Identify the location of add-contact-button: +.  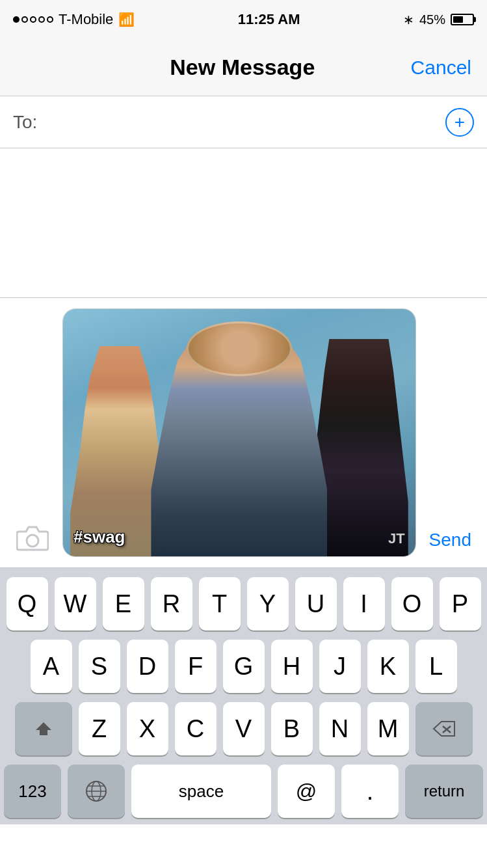
(460, 122).